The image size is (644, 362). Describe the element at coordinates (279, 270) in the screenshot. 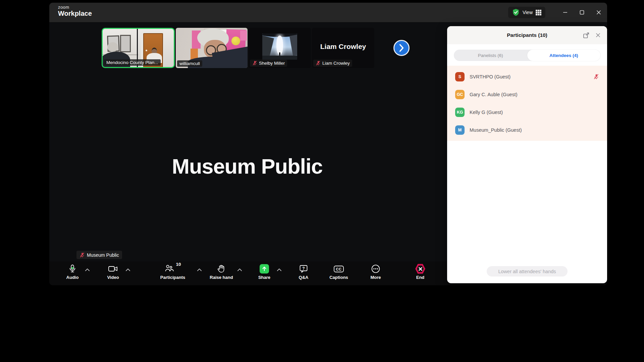

I see `share-options-caret` at that location.